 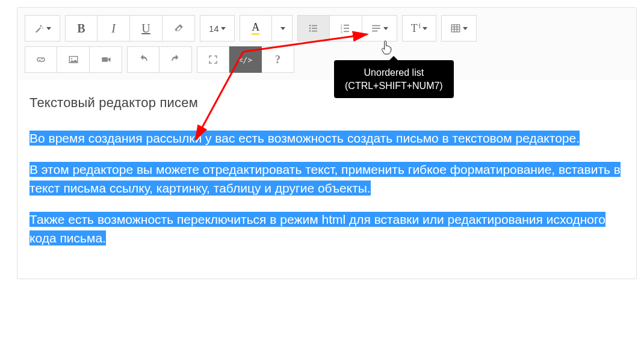 What do you see at coordinates (327, 138) in the screenshot?
I see `content-paragraph-1: Во время создания рассылки у вас есть во…` at bounding box center [327, 138].